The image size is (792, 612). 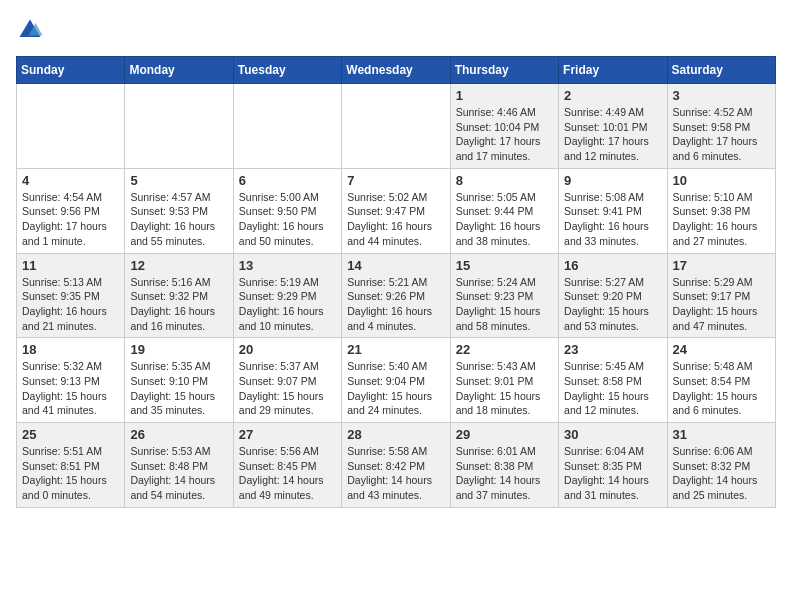 I want to click on page-header, so click(x=396, y=30).